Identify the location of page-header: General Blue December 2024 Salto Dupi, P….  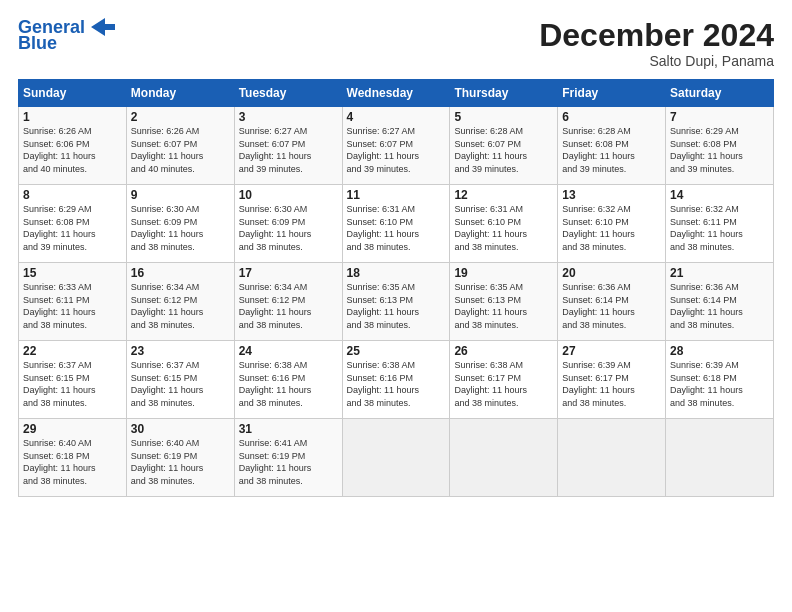
(396, 44).